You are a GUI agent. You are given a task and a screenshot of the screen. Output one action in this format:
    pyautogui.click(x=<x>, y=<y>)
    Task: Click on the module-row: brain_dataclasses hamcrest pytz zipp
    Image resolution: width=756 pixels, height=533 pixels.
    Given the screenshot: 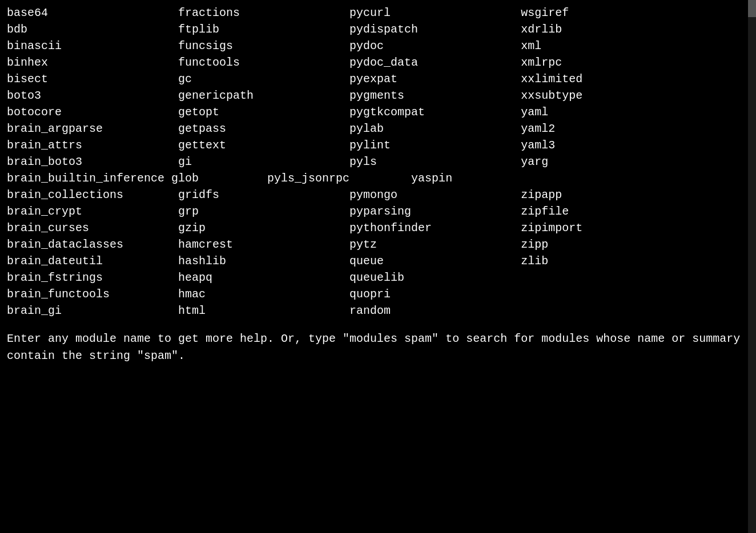 What is the action you would take?
    pyautogui.click(x=378, y=244)
    